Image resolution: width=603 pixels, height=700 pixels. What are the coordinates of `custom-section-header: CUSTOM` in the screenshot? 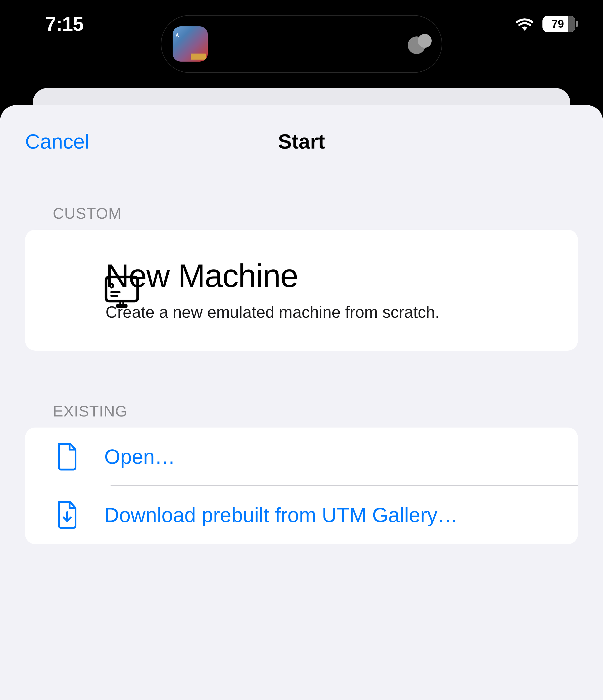 It's located at (302, 214).